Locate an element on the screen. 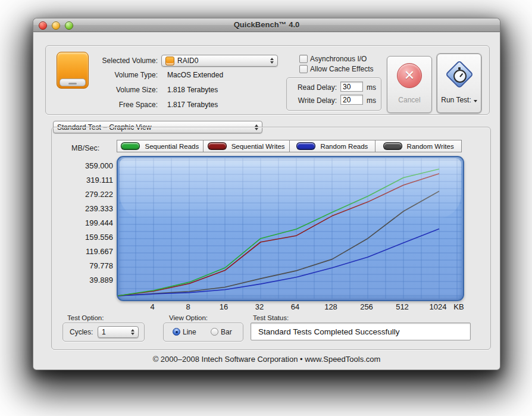 The image size is (532, 416). x-axis-labels: KB 481632641282565121024 is located at coordinates (301, 308).